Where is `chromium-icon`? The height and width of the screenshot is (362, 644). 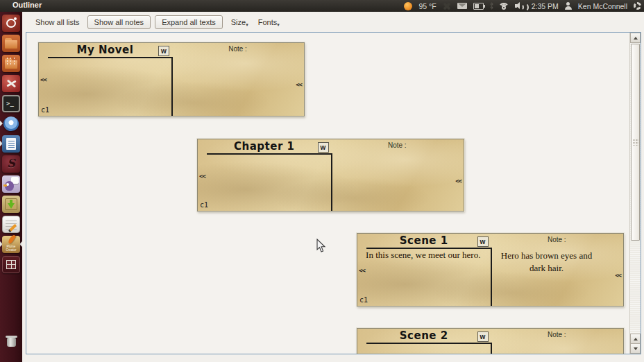 chromium-icon is located at coordinates (11, 123).